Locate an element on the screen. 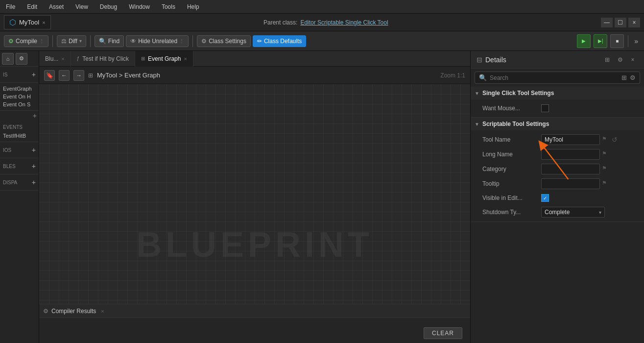 The width and height of the screenshot is (644, 343). shutdown-type-label: Shutdown Ty... is located at coordinates (512, 212).